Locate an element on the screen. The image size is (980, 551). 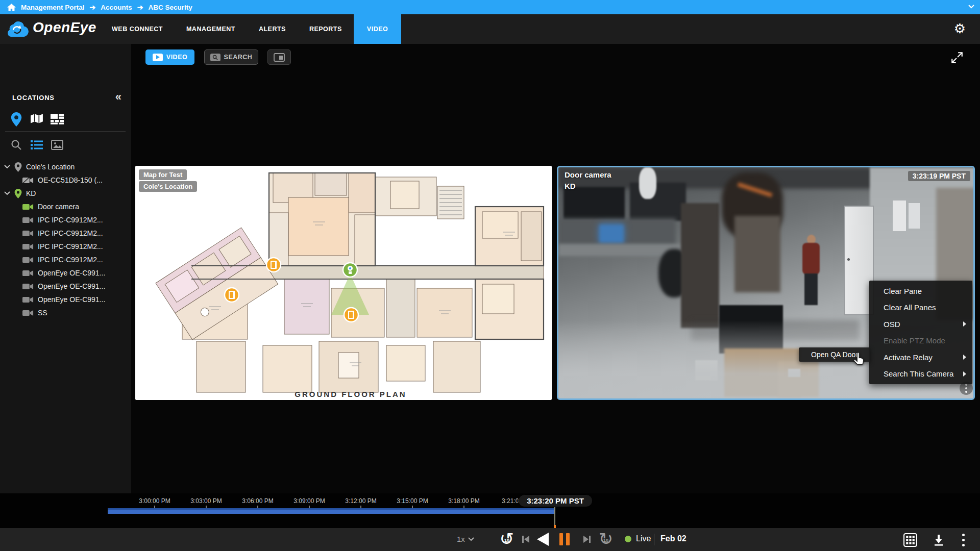
menu-item-activate-relay: Activate Relay is located at coordinates (921, 357).